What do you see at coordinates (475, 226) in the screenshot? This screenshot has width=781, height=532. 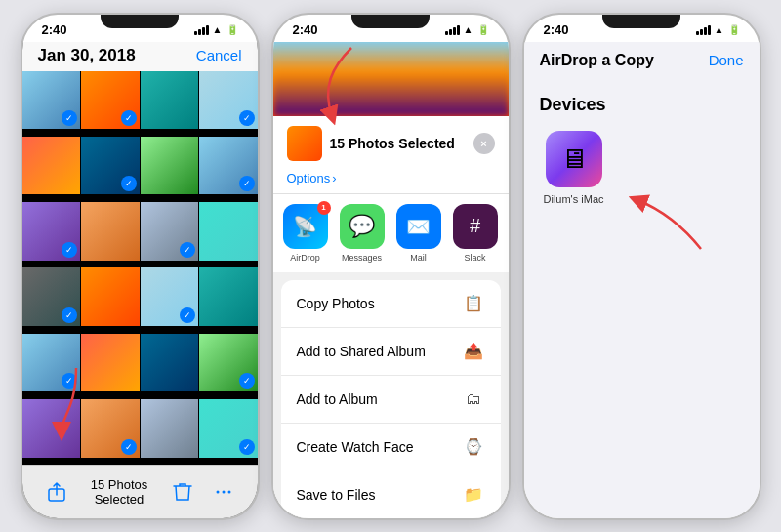 I see `slack-icon: #` at bounding box center [475, 226].